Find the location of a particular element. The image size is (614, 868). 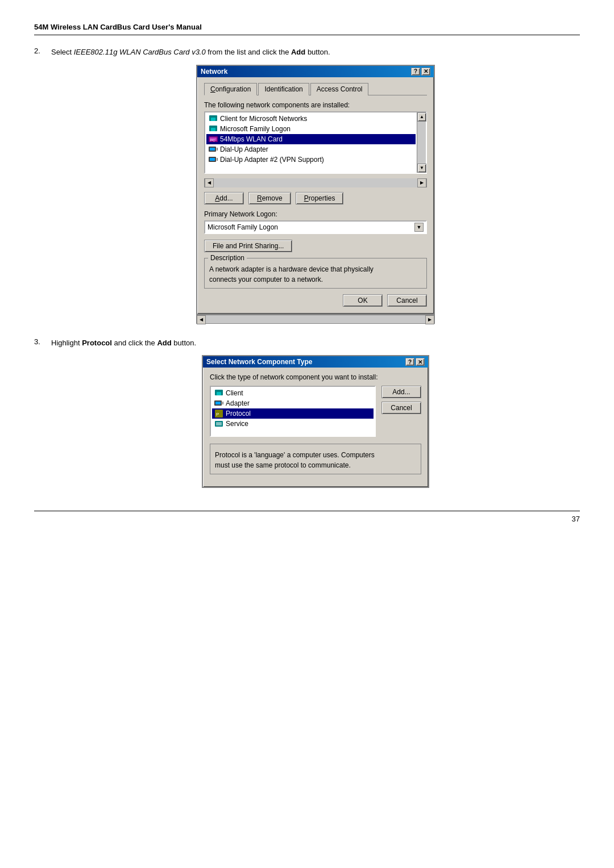

snct-close-button: ✕ is located at coordinates (420, 362).